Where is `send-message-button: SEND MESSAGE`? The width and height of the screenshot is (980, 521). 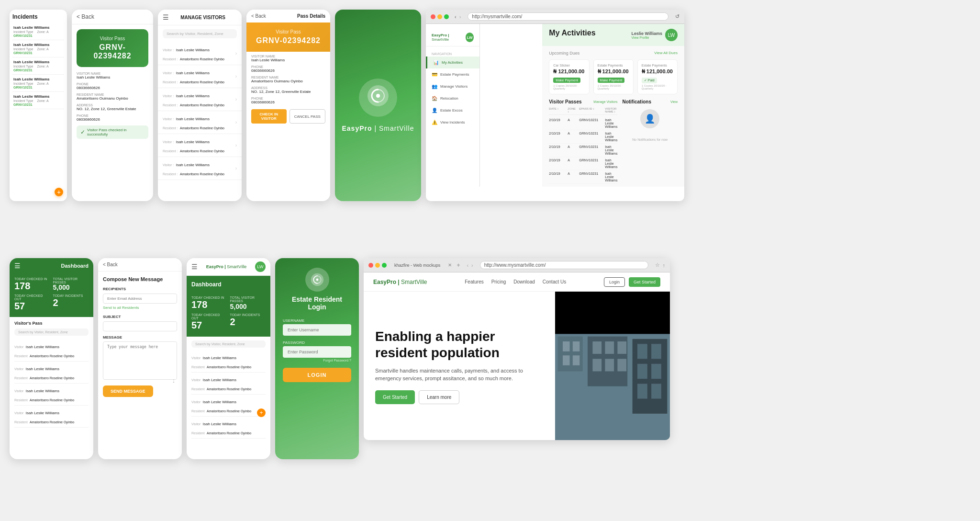 send-message-button: SEND MESSAGE is located at coordinates (128, 391).